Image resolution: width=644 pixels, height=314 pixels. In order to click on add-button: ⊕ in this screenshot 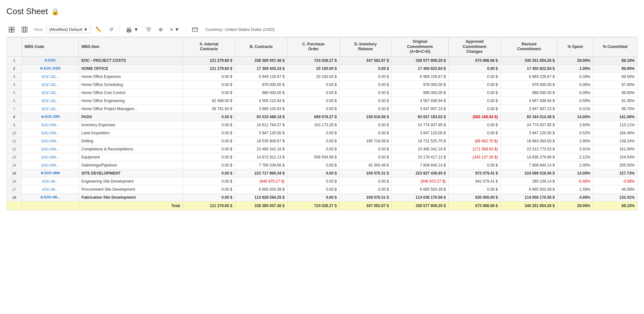, I will do `click(161, 30)`.